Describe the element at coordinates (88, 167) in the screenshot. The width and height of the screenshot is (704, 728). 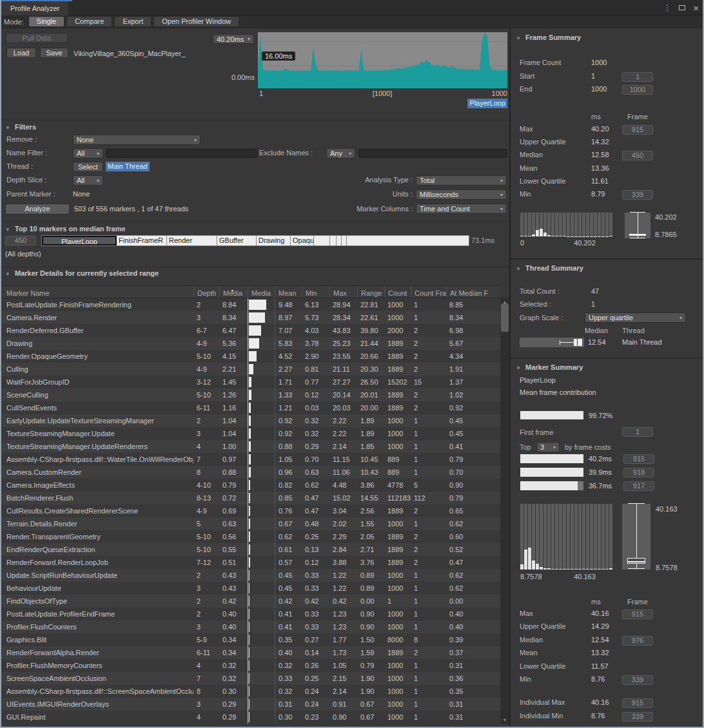
I see `thread-select-button: Select` at that location.